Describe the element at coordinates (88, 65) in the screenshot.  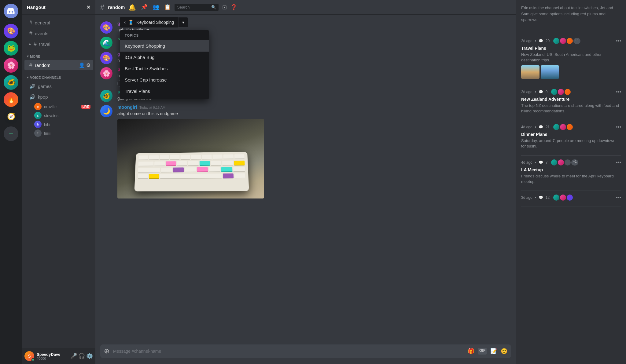
I see `settings-icon: ⚙` at that location.